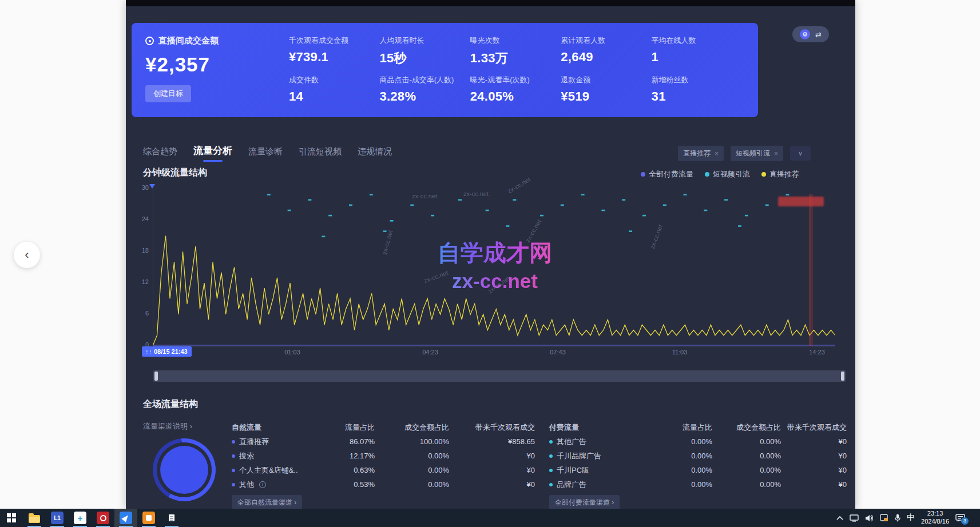 Image resolution: width=980 pixels, height=527 pixels. What do you see at coordinates (168, 94) in the screenshot?
I see `create-goal-button: 创建目标` at bounding box center [168, 94].